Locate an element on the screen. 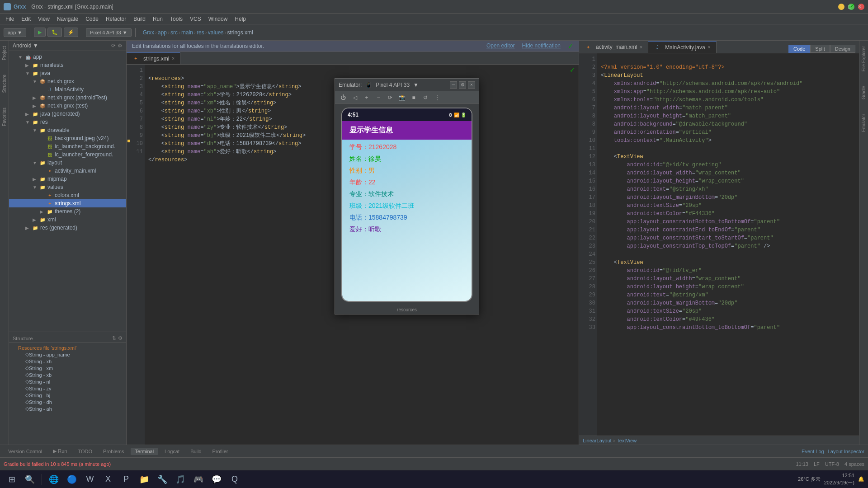  taskbar-app1-btn: 🔧 is located at coordinates (162, 479).